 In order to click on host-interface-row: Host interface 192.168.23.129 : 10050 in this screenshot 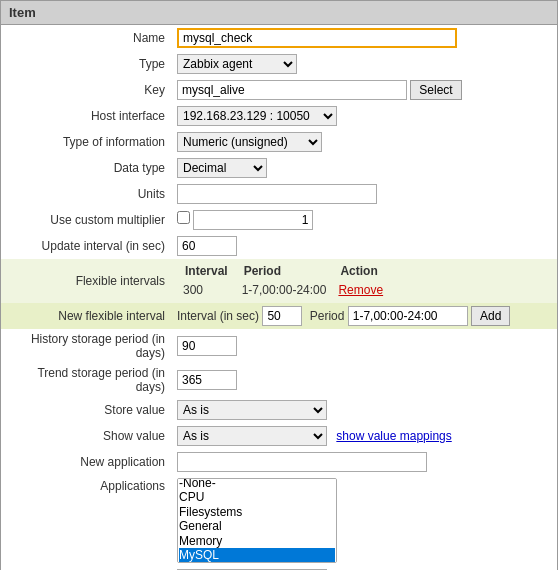, I will do `click(279, 116)`.